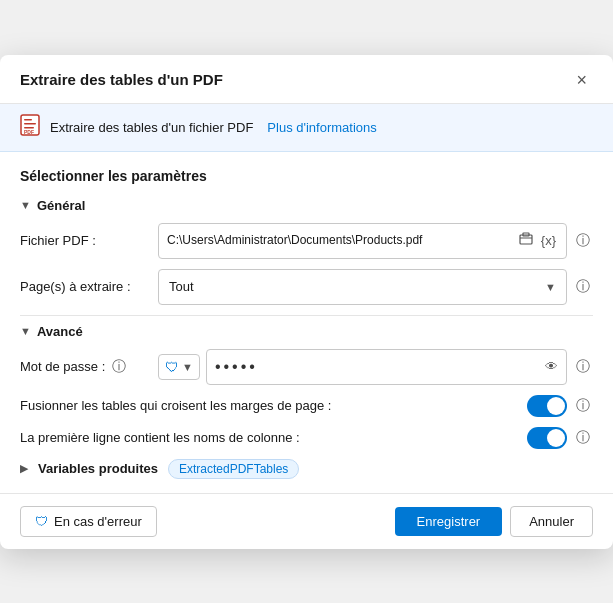  What do you see at coordinates (85, 286) in the screenshot?
I see `pages-label: Page(s) à extraire :` at bounding box center [85, 286].